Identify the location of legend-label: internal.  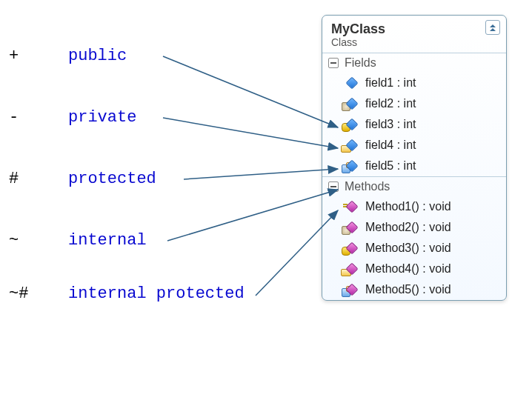
(107, 240).